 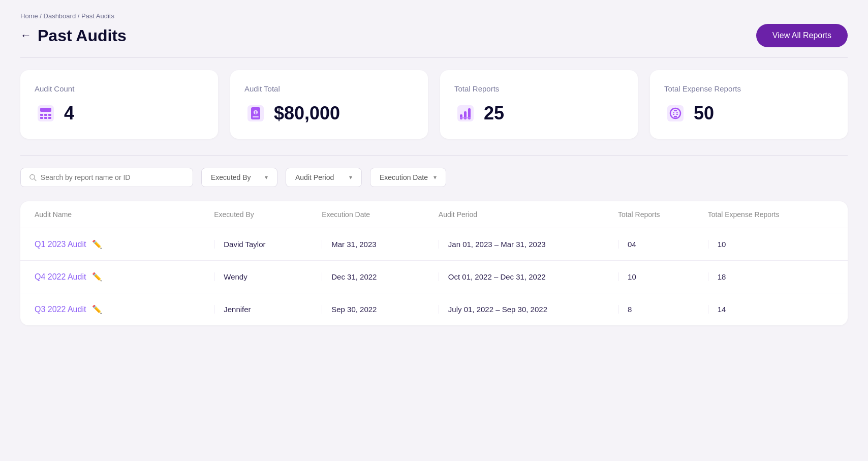 What do you see at coordinates (675, 113) in the screenshot?
I see `expense-icon` at bounding box center [675, 113].